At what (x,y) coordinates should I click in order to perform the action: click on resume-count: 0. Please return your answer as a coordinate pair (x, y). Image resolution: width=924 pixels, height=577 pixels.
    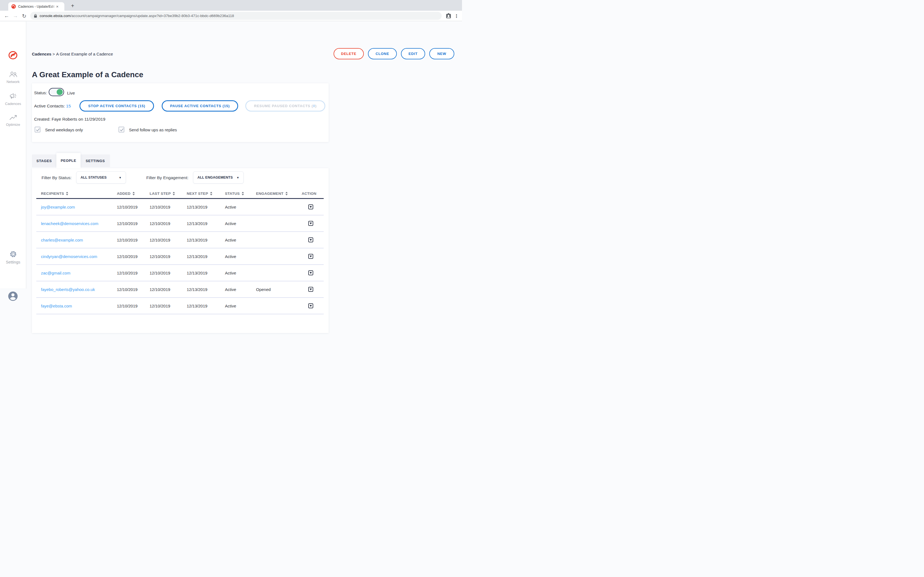
    Looking at the image, I should click on (314, 106).